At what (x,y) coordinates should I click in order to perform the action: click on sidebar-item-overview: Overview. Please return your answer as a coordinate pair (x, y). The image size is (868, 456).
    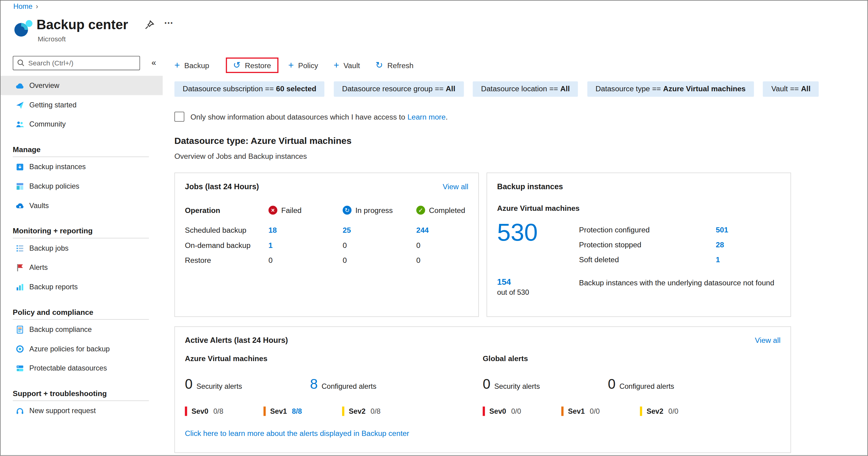
    Looking at the image, I should click on (82, 86).